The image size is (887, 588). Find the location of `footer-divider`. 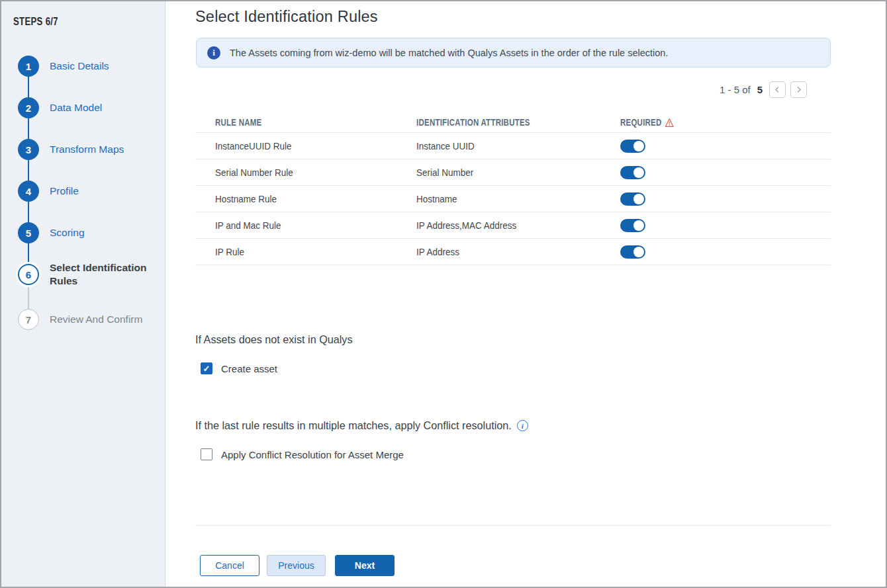

footer-divider is located at coordinates (513, 525).